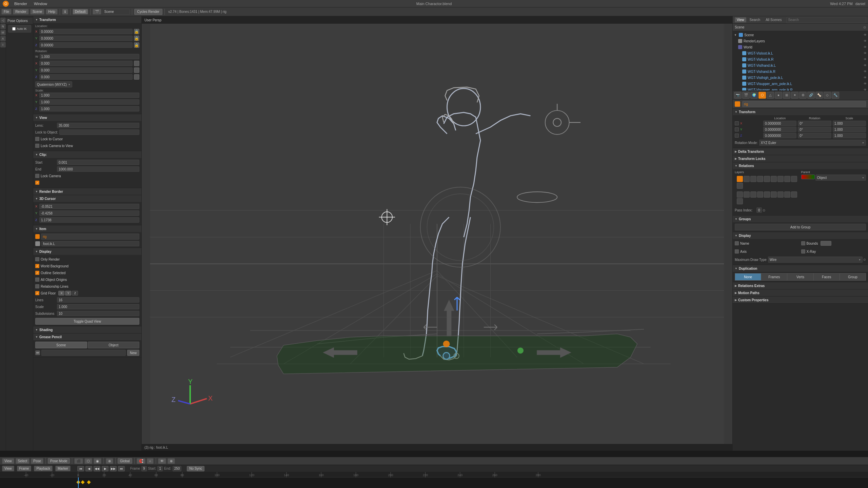  Describe the element at coordinates (778, 95) in the screenshot. I see `prop-icon-material: ●` at that location.